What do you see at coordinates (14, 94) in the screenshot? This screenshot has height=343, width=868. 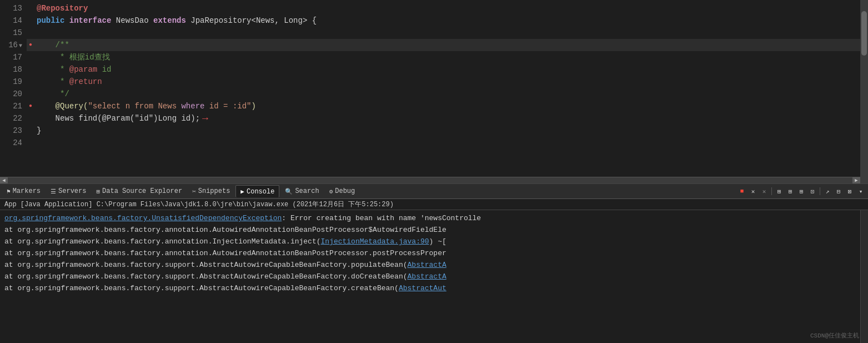 I see `line-number: 20` at bounding box center [14, 94].